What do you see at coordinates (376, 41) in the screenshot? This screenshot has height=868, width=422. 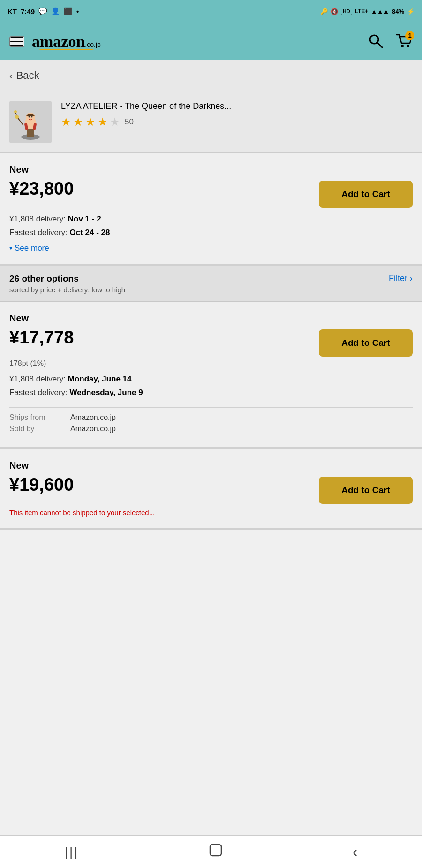 I see `search-button` at bounding box center [376, 41].